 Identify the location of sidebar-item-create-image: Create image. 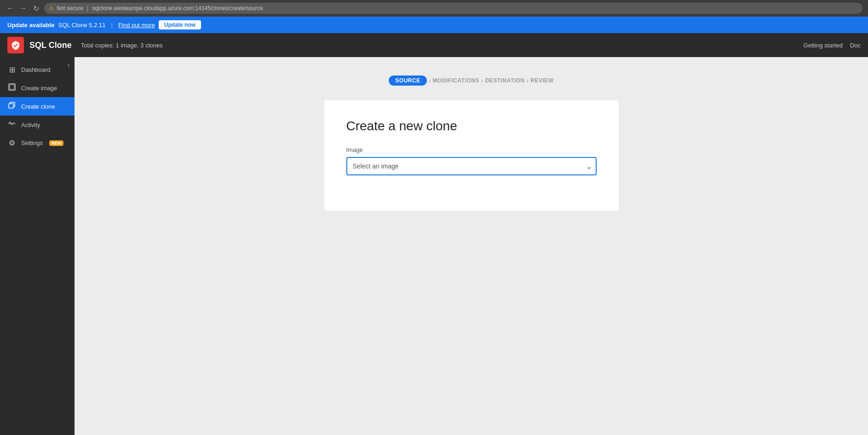
(37, 88).